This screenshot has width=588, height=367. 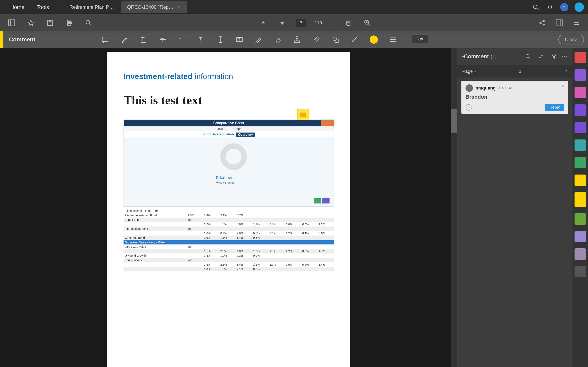 What do you see at coordinates (454, 121) in the screenshot?
I see `scrollbar-thumb` at bounding box center [454, 121].